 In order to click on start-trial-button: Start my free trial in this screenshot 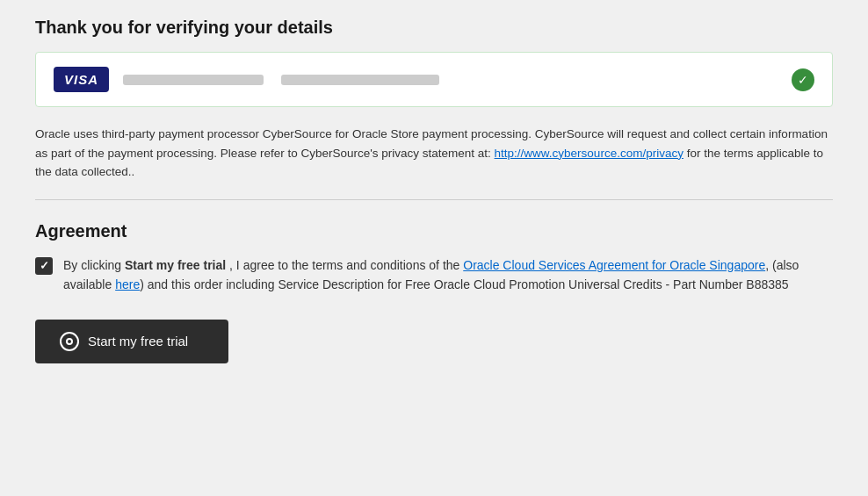, I will do `click(132, 341)`.